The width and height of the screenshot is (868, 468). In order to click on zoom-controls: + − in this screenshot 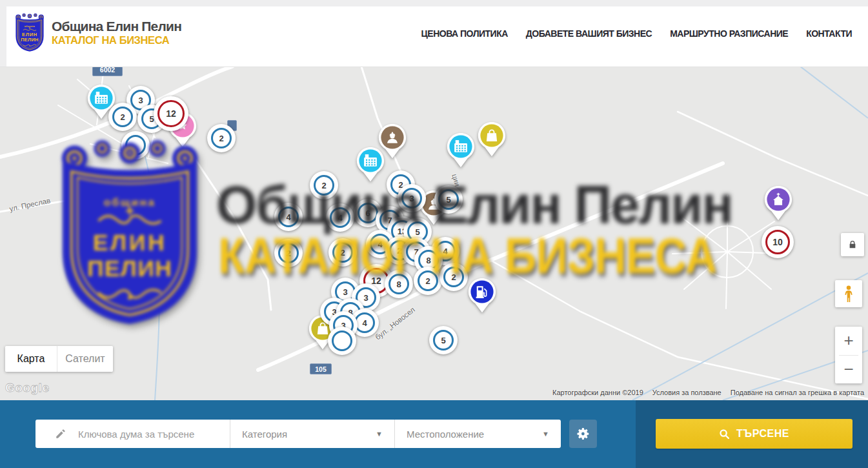, I will do `click(849, 355)`.